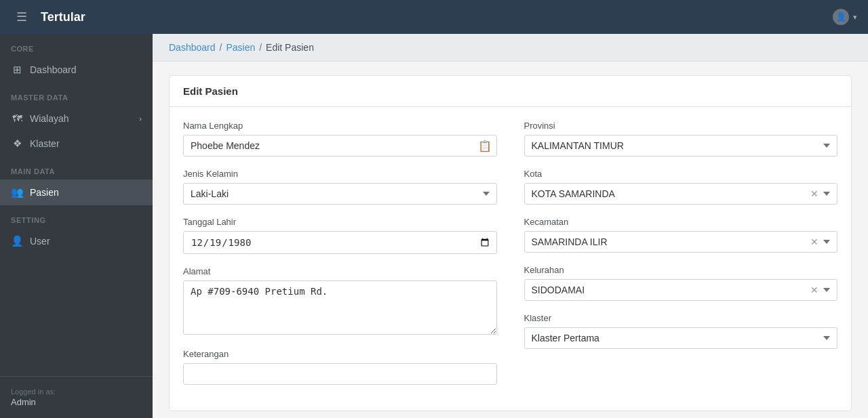  Describe the element at coordinates (17, 118) in the screenshot. I see `map-icon: 🗺` at that location.